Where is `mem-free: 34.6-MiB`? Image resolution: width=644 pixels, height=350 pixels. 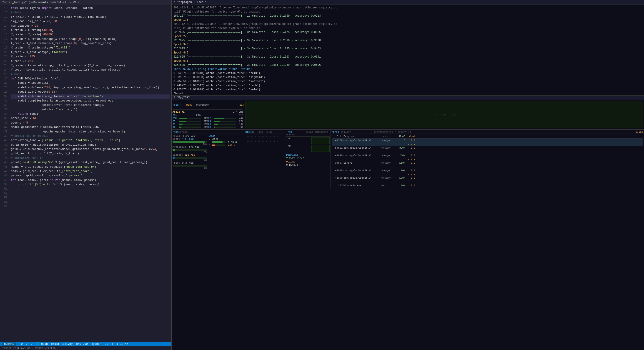 mem-free: 34.6-MiB is located at coordinates (188, 163).